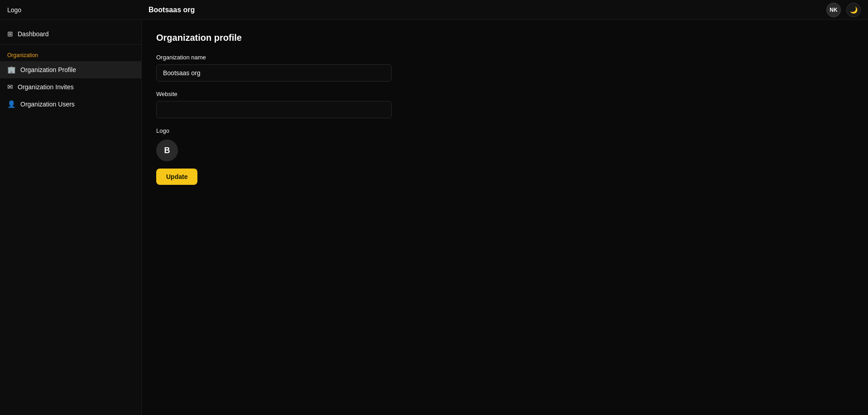  I want to click on page-title: Organization profile, so click(505, 38).